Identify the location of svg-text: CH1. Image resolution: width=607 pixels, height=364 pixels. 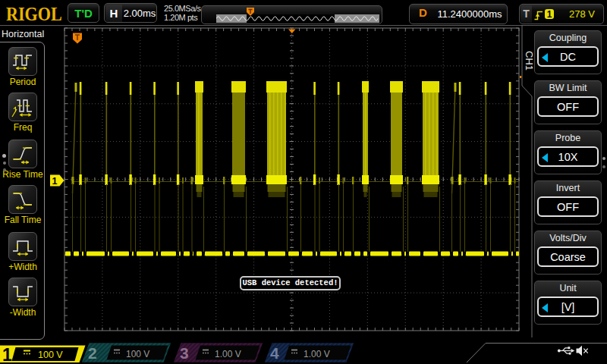
(530, 61).